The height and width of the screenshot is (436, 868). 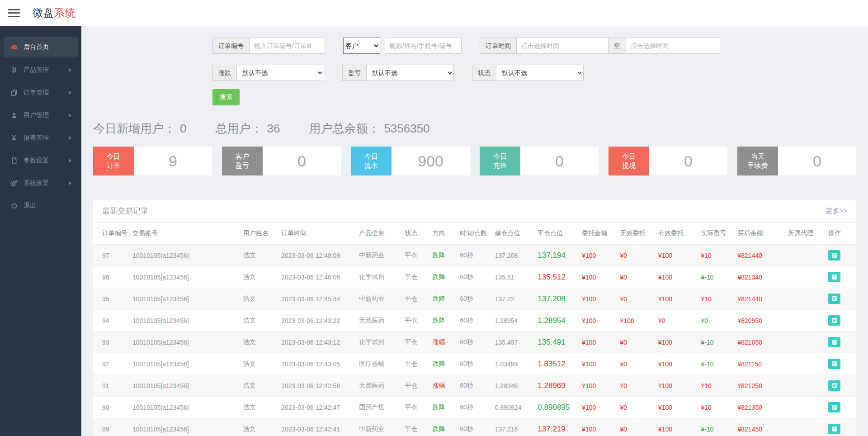 What do you see at coordinates (14, 93) in the screenshot?
I see `orders-icon` at bounding box center [14, 93].